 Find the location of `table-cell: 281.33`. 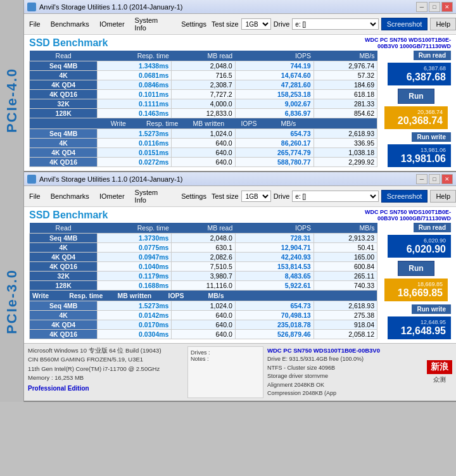

table-cell: 281.33 is located at coordinates (345, 104).